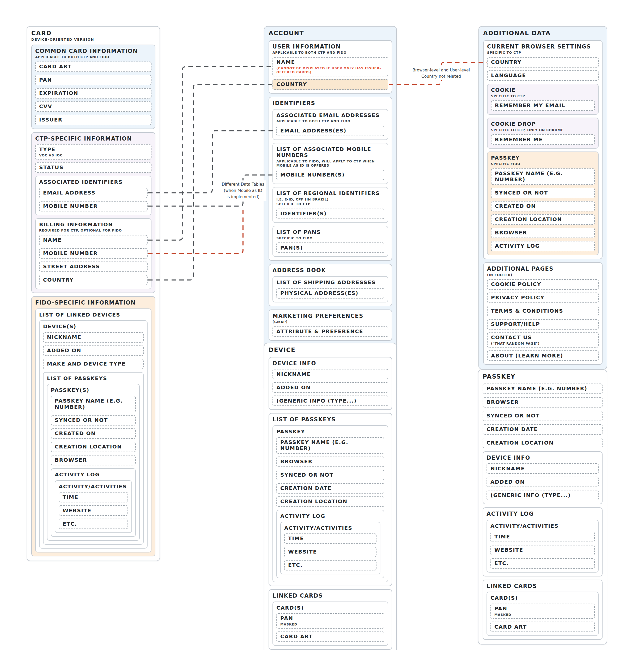  Describe the element at coordinates (94, 80) in the screenshot. I see `label-pan: PAN` at that location.